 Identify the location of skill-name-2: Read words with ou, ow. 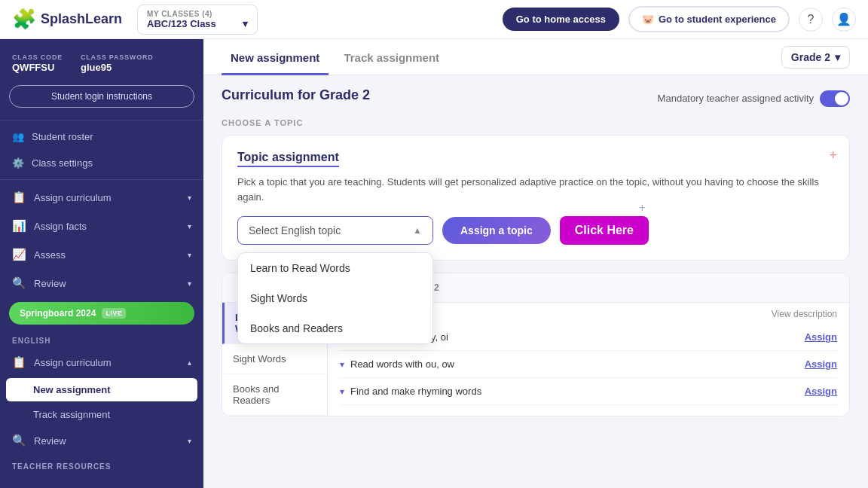
(574, 364).